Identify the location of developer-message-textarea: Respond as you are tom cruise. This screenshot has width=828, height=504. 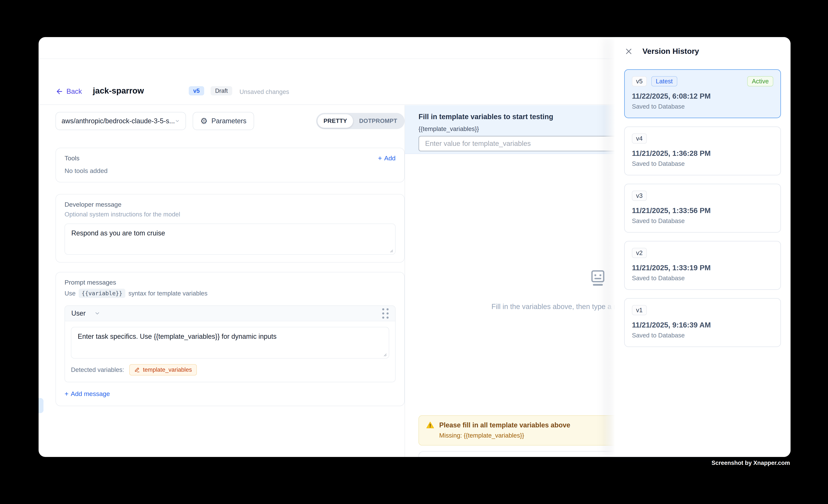
(230, 239).